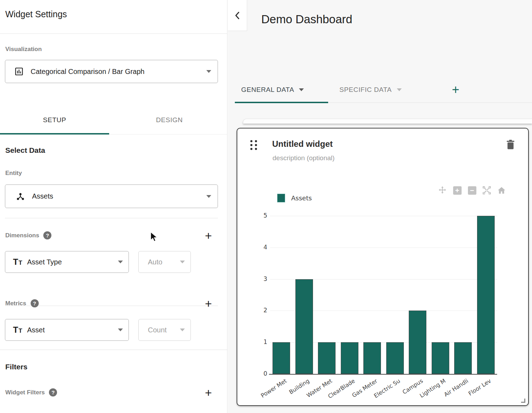 The height and width of the screenshot is (413, 532). What do you see at coordinates (387, 121) in the screenshot?
I see `dashboard-canvas-edge` at bounding box center [387, 121].